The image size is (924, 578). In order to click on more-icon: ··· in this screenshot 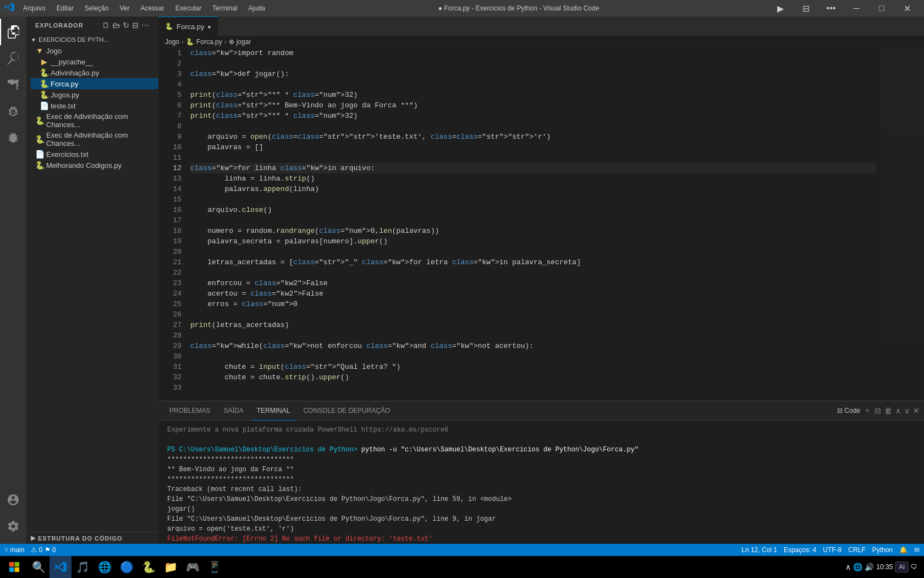, I will do `click(145, 25)`.